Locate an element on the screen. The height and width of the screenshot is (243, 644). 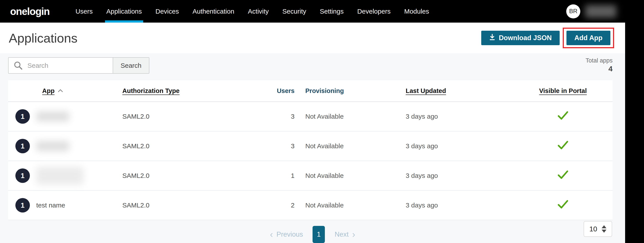
app-name: test name is located at coordinates (51, 205).